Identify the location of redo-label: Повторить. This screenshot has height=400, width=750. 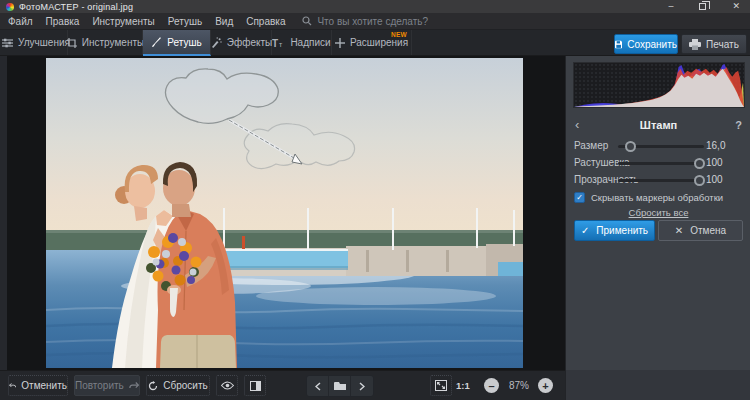
(100, 386).